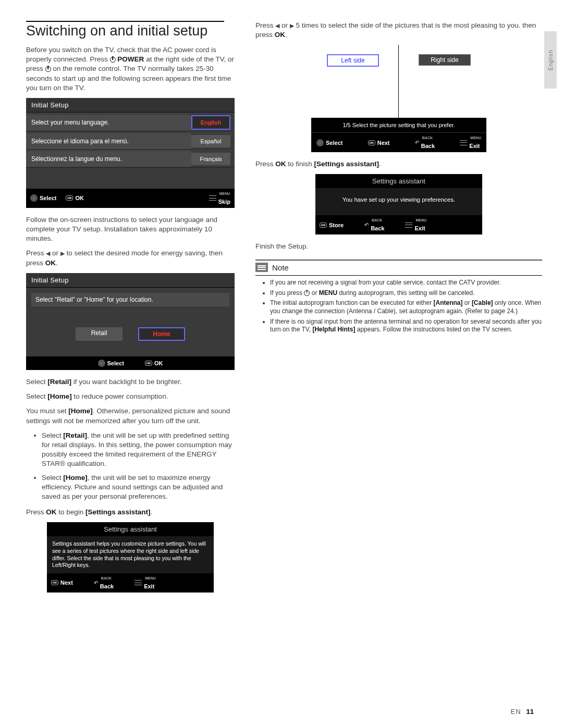 The width and height of the screenshot is (563, 728). What do you see at coordinates (399, 164) in the screenshot?
I see `finish-sa-prompt: Press OK to ﬁnish [Settings assistant].` at bounding box center [399, 164].